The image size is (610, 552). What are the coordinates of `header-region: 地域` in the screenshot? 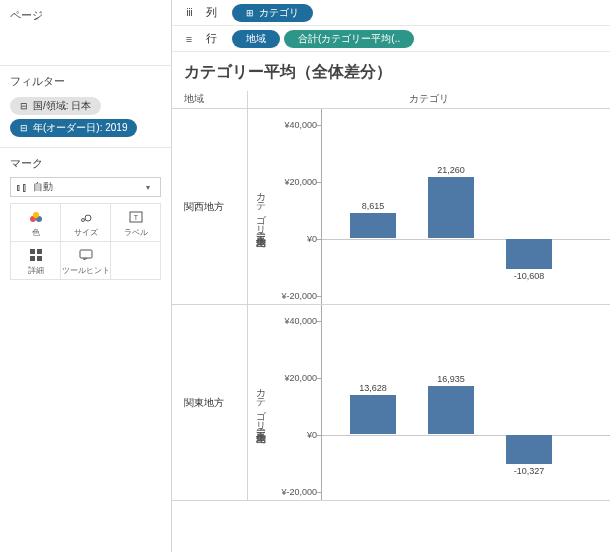 It's located at (210, 100).